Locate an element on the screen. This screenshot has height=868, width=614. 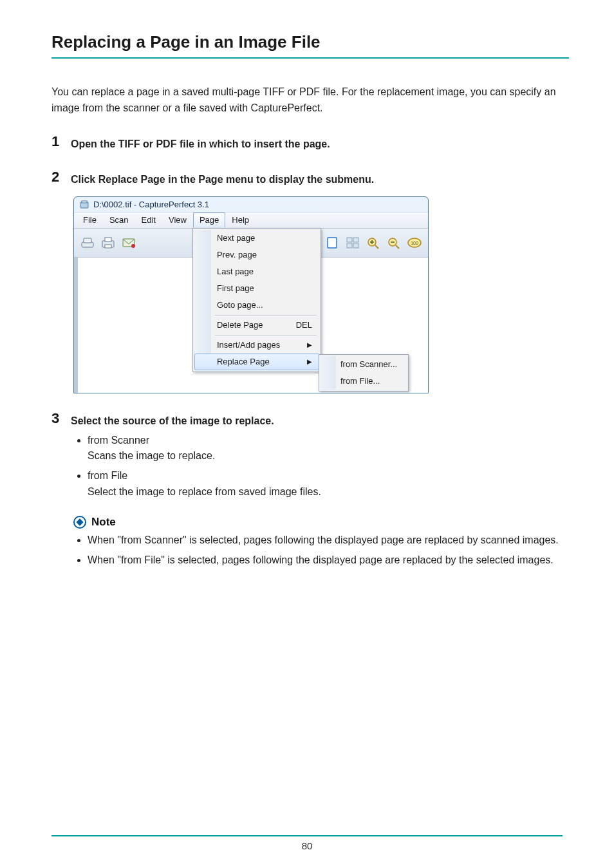
step-3: 3 Select the source of the image to repl… is located at coordinates (310, 420).